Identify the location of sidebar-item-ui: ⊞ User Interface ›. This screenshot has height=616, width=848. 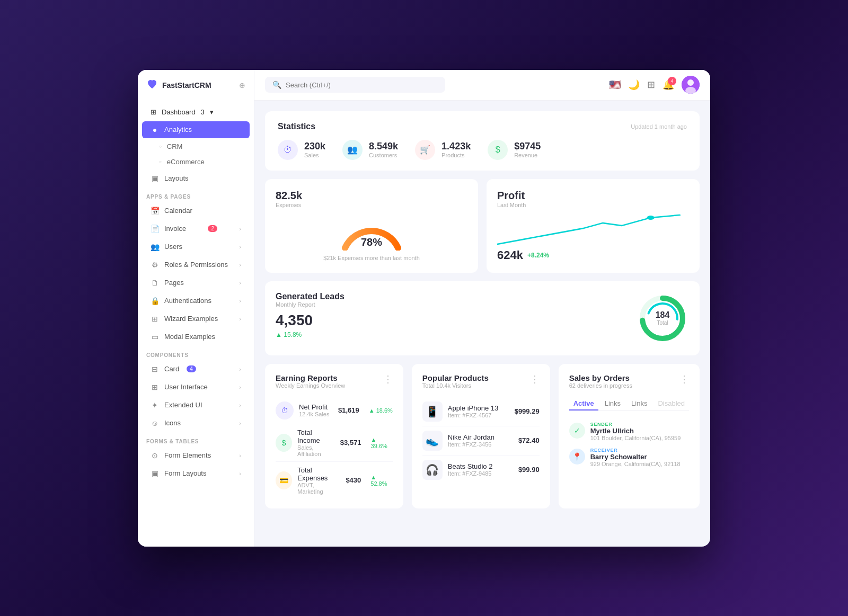
(196, 387).